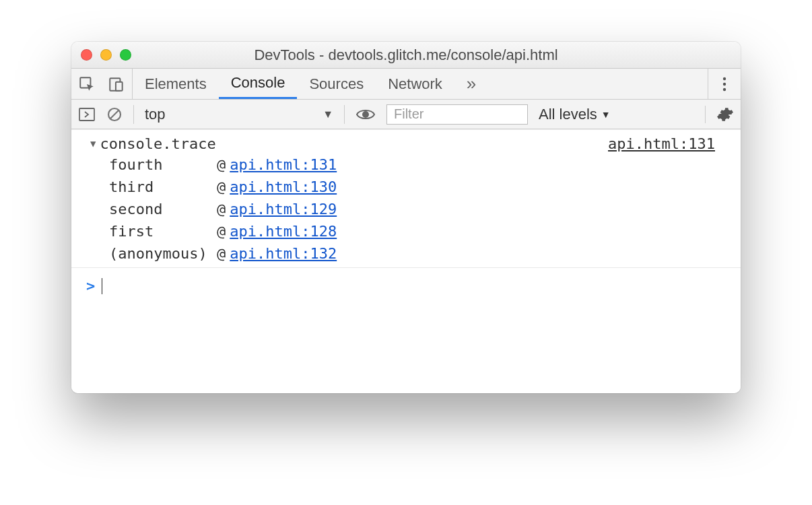 This screenshot has height=505, width=812. I want to click on stack-frame-row: (anonymous)@api.html:132, so click(425, 253).